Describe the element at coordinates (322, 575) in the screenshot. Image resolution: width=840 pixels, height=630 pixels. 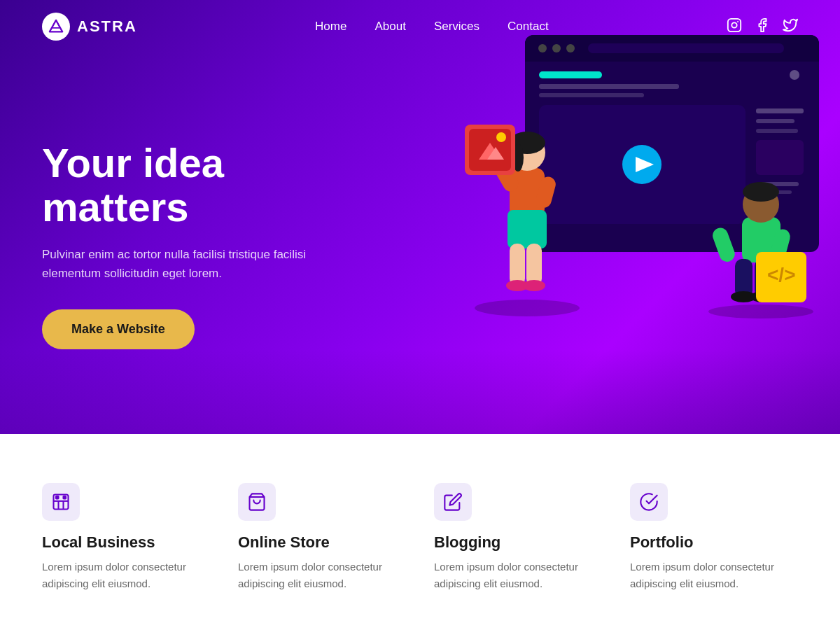
I see `service-desc-online-store: Lorem ipsum dolor consectetur adipiscing…` at that location.